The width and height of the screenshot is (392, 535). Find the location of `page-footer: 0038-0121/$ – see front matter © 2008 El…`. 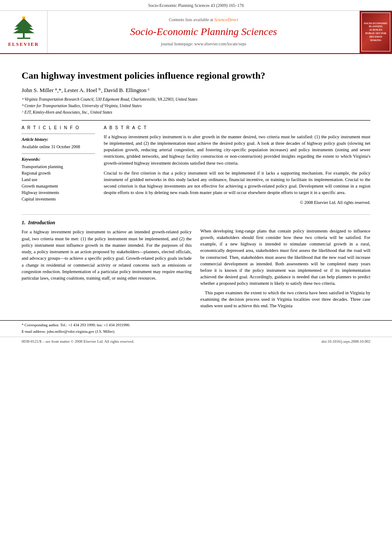

page-footer: 0038-0121/$ – see front matter © 2008 El… is located at coordinates (196, 341).